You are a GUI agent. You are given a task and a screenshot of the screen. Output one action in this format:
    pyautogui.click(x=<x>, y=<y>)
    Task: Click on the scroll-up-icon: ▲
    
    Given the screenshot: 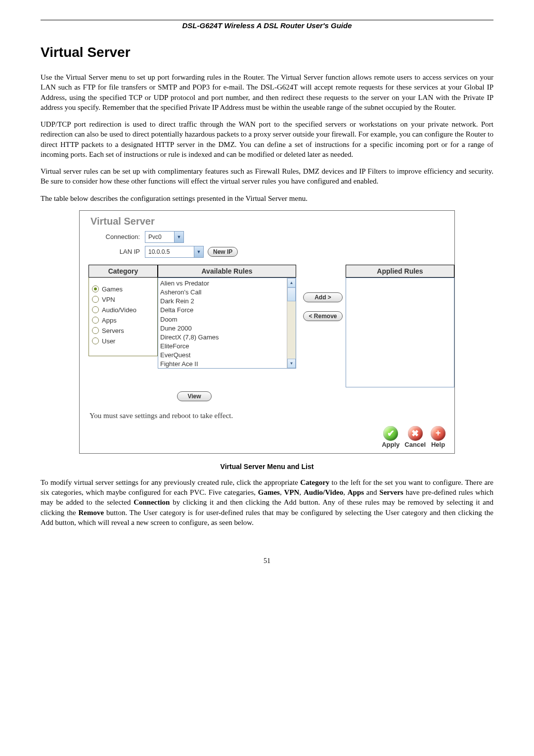 What is the action you would take?
    pyautogui.click(x=292, y=283)
    